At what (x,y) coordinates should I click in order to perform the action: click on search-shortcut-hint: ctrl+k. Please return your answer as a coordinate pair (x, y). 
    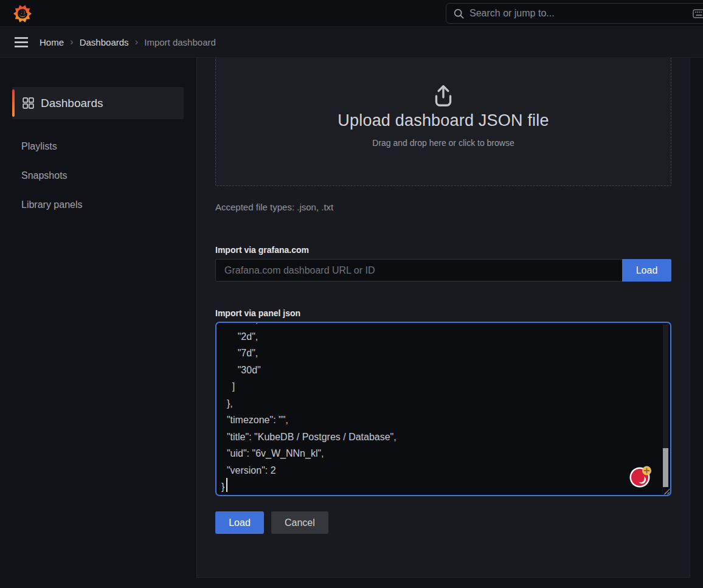
    Looking at the image, I should click on (698, 13).